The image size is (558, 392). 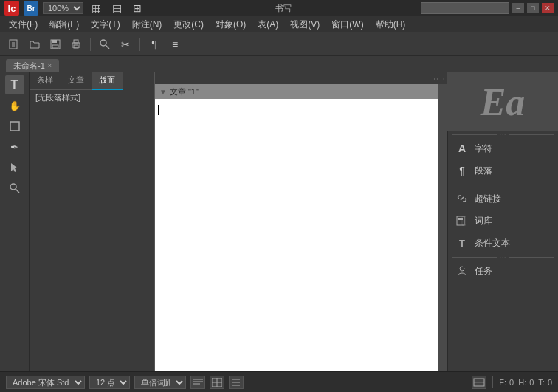 I want to click on tab-label: 未命名-1, so click(x=30, y=66).